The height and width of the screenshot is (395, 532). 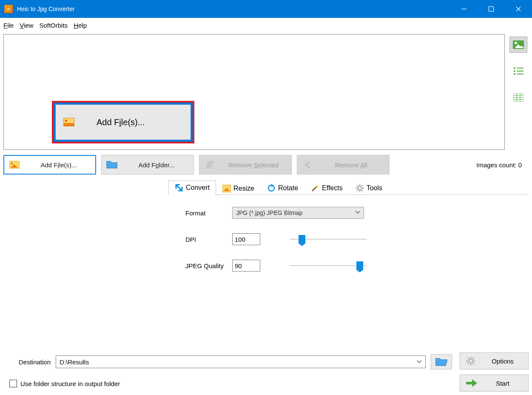 I want to click on menu-help: Help, so click(x=80, y=26).